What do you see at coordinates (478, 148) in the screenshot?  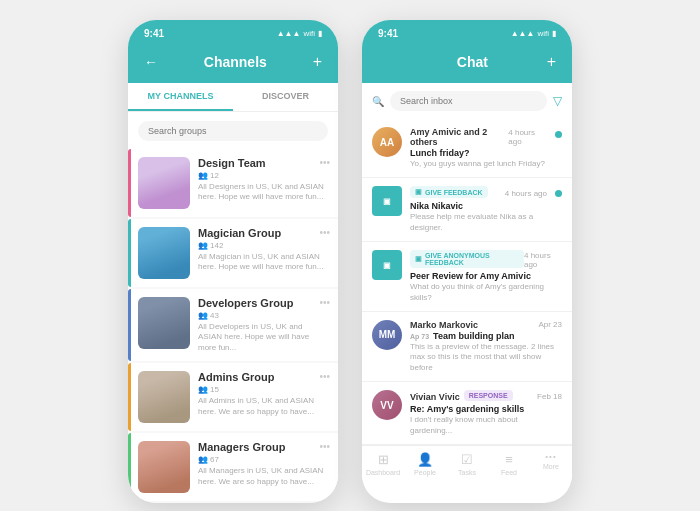 I see `chat-content: Amy Amivic and 2 others 4 hours ago Lunc…` at bounding box center [478, 148].